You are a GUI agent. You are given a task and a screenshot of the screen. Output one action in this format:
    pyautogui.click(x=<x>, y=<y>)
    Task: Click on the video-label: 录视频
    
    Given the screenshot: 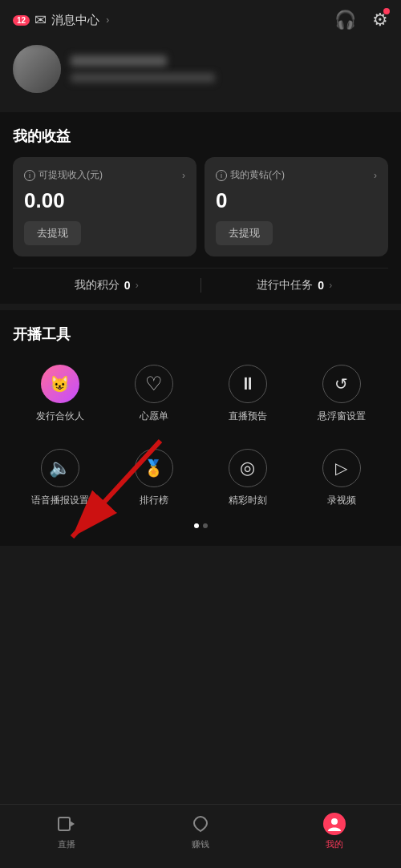 What is the action you would take?
    pyautogui.click(x=342, y=500)
    